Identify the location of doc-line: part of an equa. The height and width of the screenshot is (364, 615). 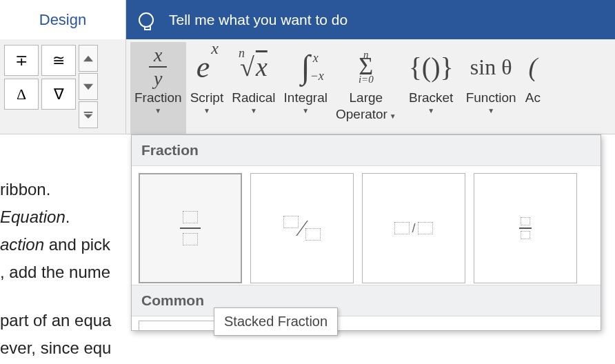
(55, 321).